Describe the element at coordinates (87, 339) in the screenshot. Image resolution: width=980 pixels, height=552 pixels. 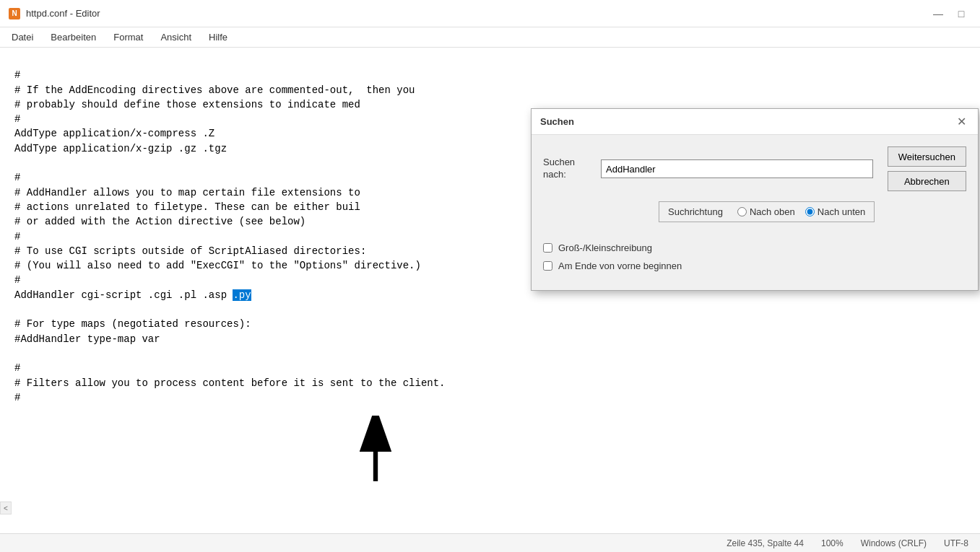
I see `line-19: #AddHandler type-map var` at that location.